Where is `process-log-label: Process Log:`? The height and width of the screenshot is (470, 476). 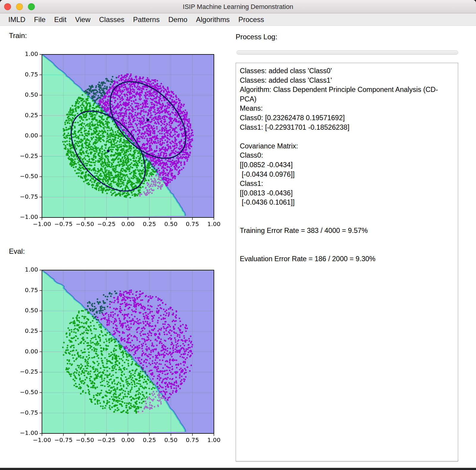 process-log-label: Process Log: is located at coordinates (256, 37).